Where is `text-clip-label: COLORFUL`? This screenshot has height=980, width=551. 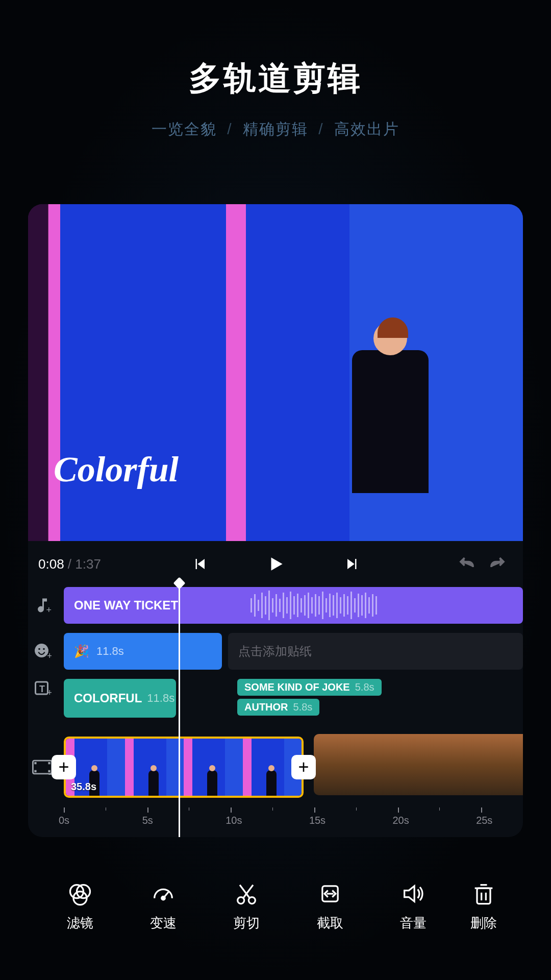 text-clip-label: COLORFUL is located at coordinates (108, 698).